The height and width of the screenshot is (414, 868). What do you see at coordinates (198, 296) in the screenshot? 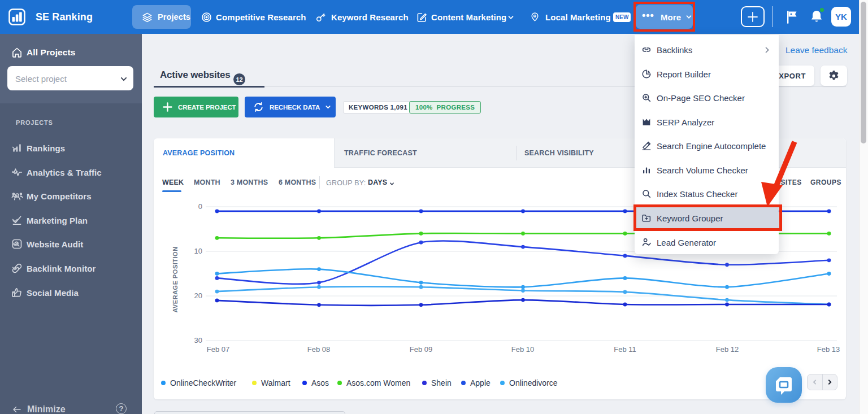
I see `svg-text: 20` at bounding box center [198, 296].